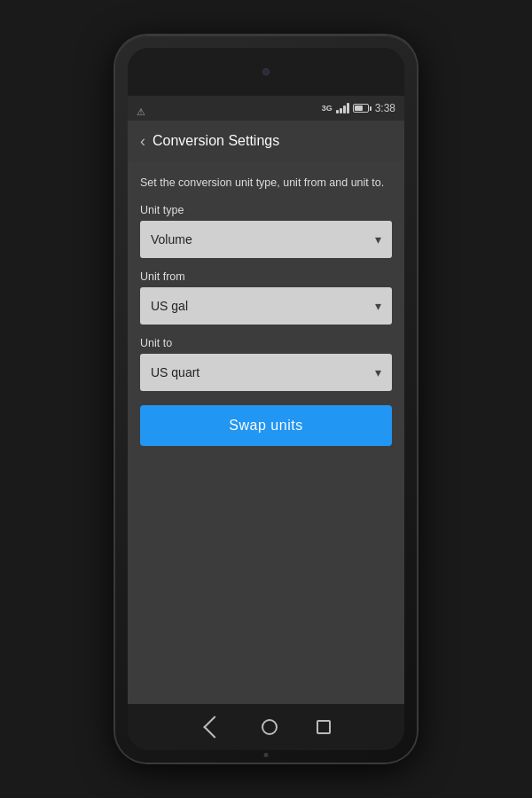 The image size is (532, 798). I want to click on unit-type-group: Unit type Volume Length Mass Temperature…, so click(266, 231).